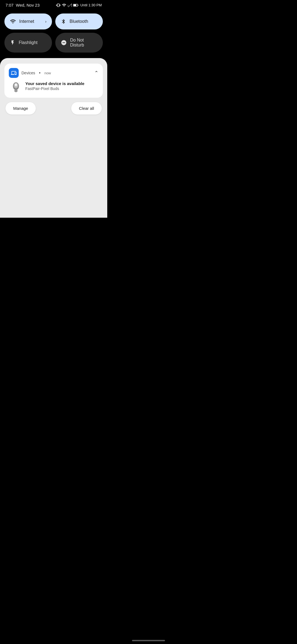 The width and height of the screenshot is (297, 644). What do you see at coordinates (30, 73) in the screenshot?
I see `notif-source: Devices • now` at bounding box center [30, 73].